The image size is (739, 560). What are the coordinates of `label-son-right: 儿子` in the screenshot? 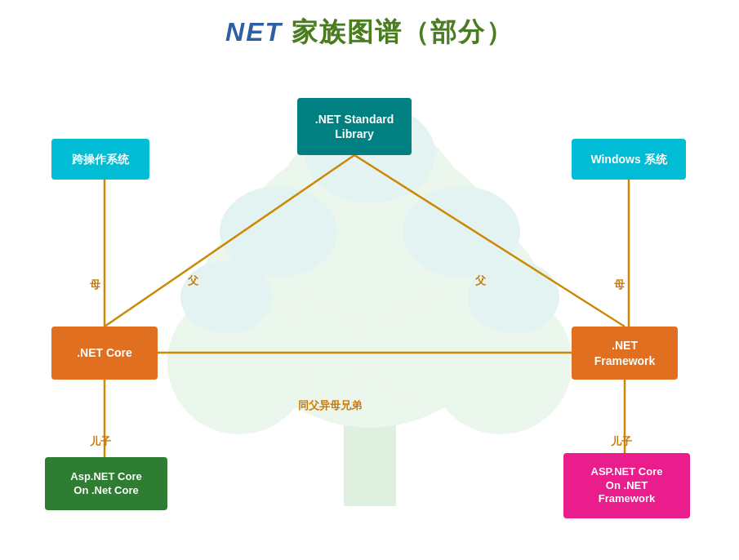 It's located at (621, 442).